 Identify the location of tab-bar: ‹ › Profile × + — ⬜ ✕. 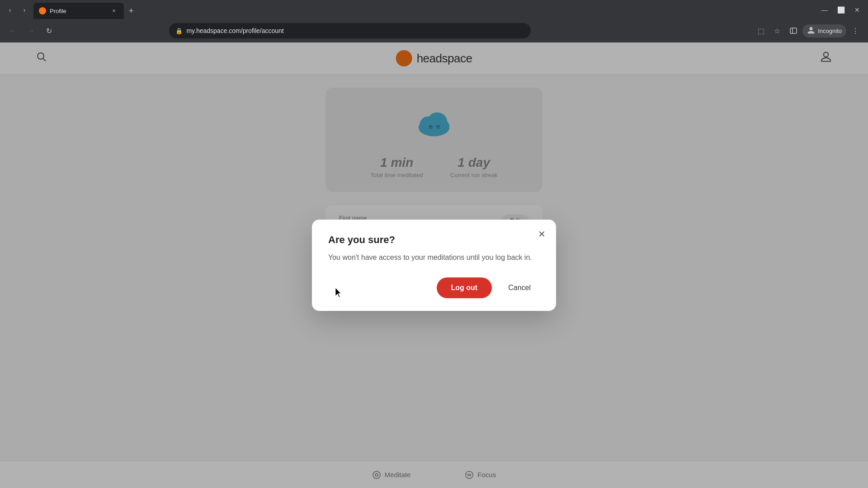
(434, 9).